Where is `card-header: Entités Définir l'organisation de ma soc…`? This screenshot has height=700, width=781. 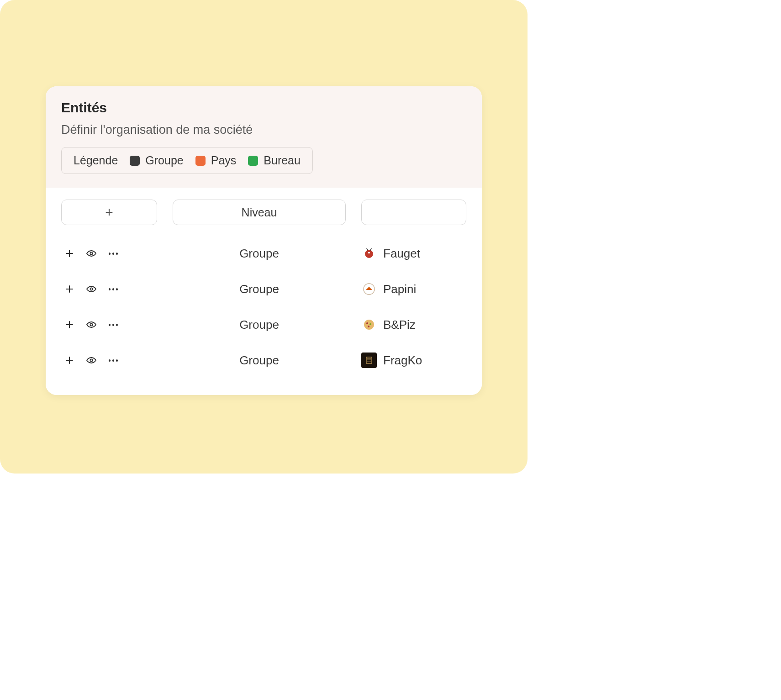 card-header: Entités Définir l'organisation de ma soc… is located at coordinates (264, 137).